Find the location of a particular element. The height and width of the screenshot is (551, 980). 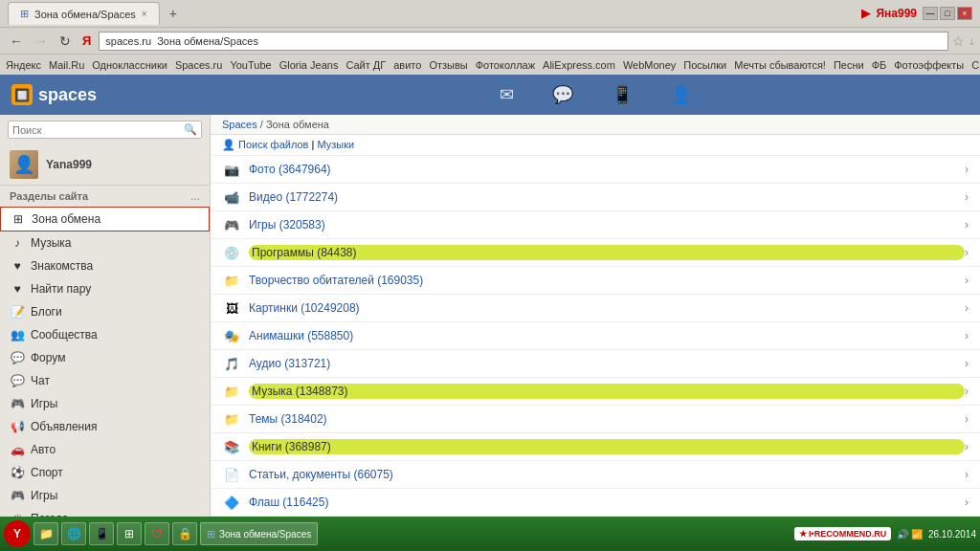

taskbar-clock: 26.10.2014 is located at coordinates (952, 534).